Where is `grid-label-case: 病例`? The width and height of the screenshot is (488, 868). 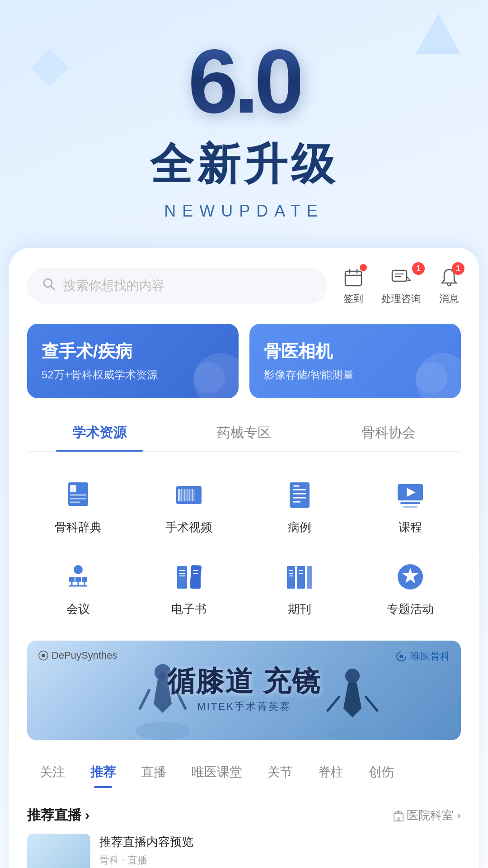
grid-label-case: 病例 is located at coordinates (300, 527).